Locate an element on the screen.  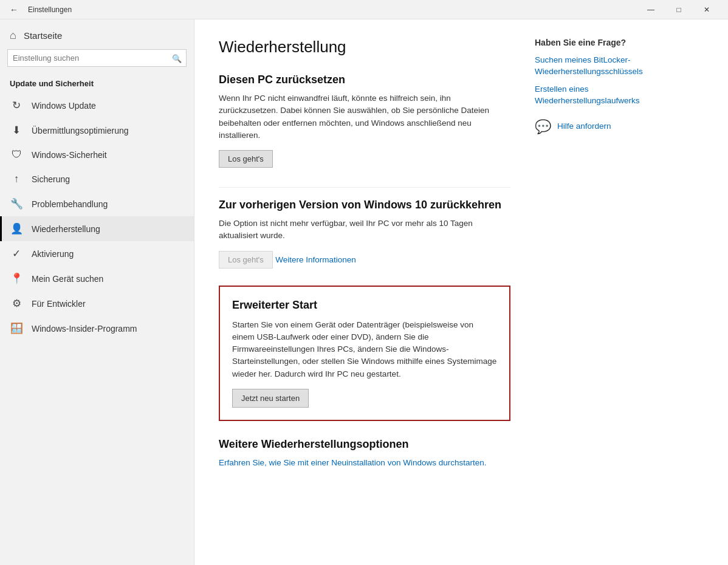
sidebar-item-label: Windows-Sicherheit is located at coordinates (69, 155).